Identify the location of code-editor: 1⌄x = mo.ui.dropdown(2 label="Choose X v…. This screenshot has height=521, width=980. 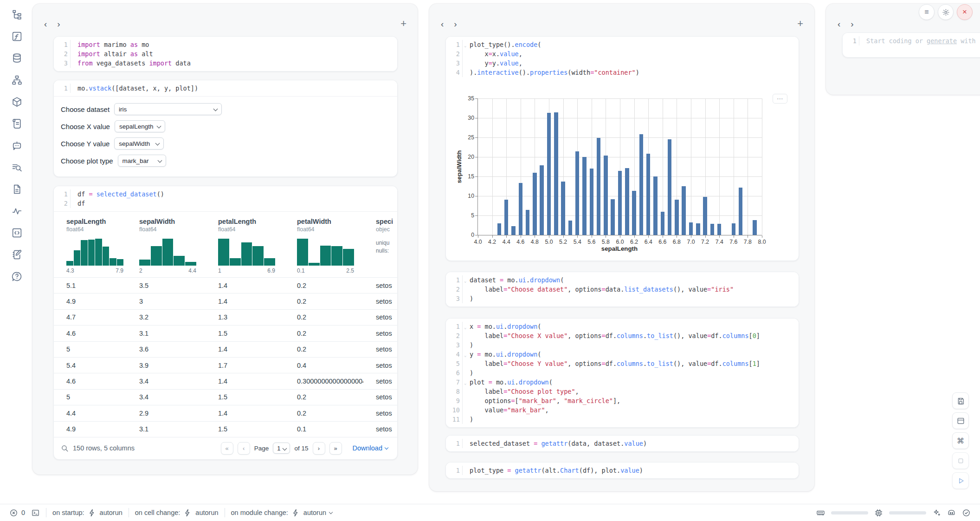
(622, 373).